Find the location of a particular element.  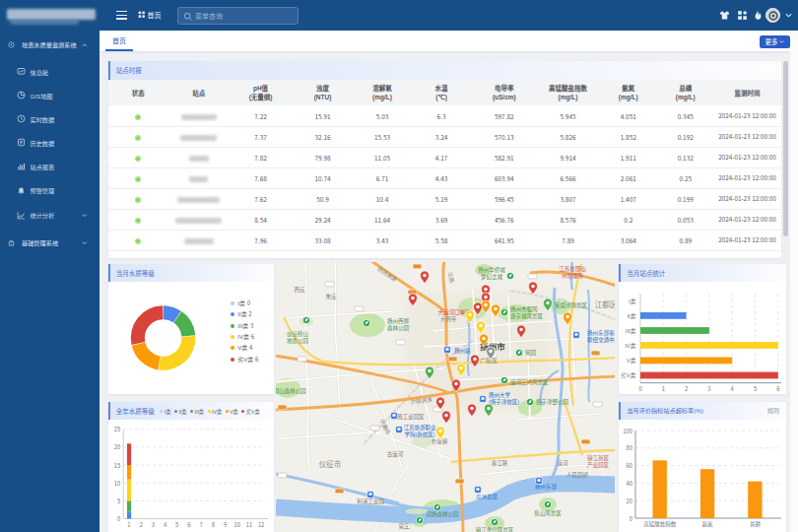

svg-text: 运河三湾风景区 is located at coordinates (530, 382).